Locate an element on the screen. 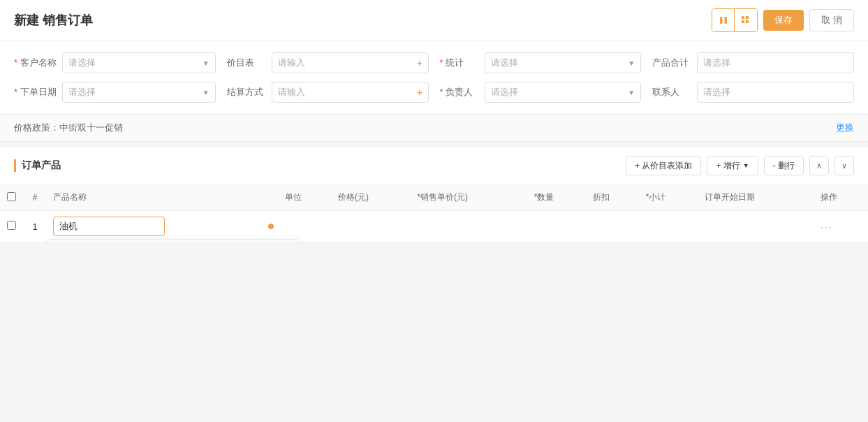 This screenshot has width=868, height=422. contact-field: 联系人 请选择 is located at coordinates (753, 92).